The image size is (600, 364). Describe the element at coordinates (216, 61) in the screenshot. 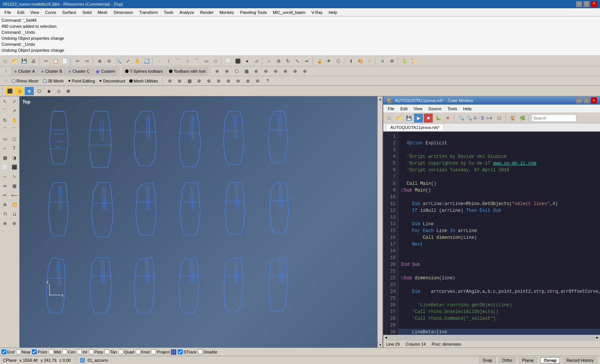

I see `ellipse-btn: ⬭` at that location.